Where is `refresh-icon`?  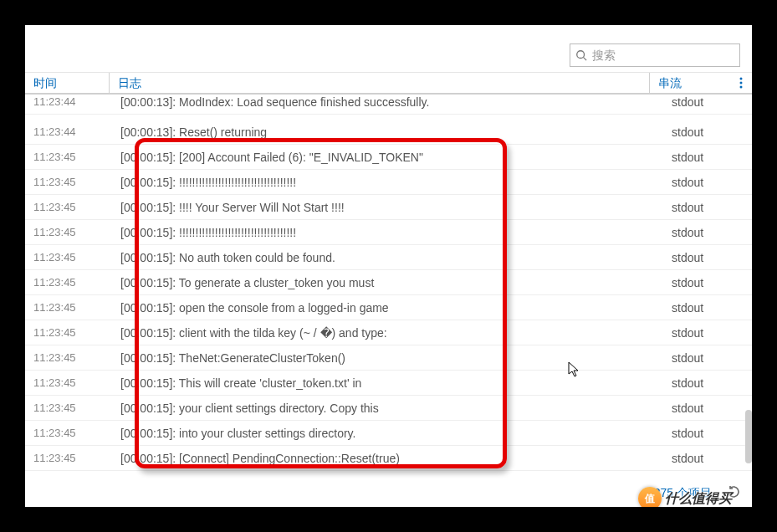
refresh-icon is located at coordinates (734, 492).